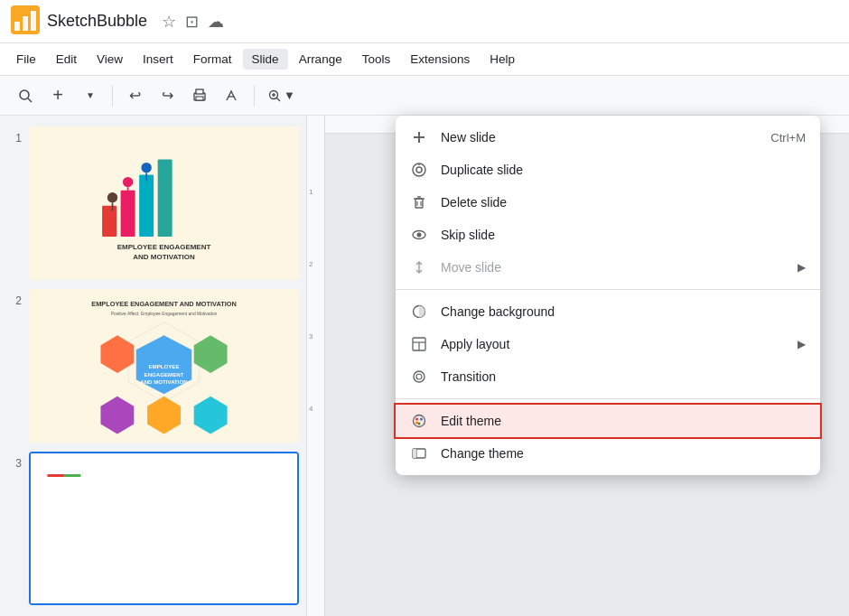 This screenshot has width=849, height=616. Describe the element at coordinates (419, 202) in the screenshot. I see `trash-icon` at that location.